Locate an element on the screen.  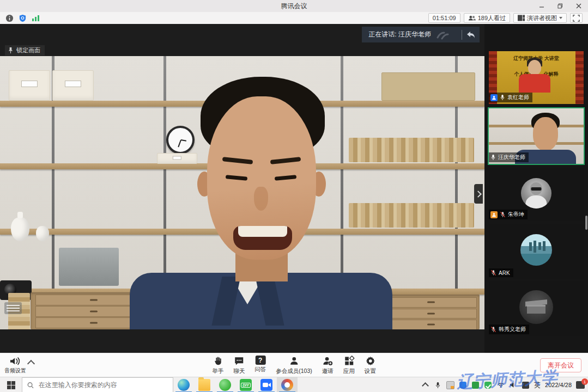
invite-label: 邀请 is located at coordinates (328, 371).